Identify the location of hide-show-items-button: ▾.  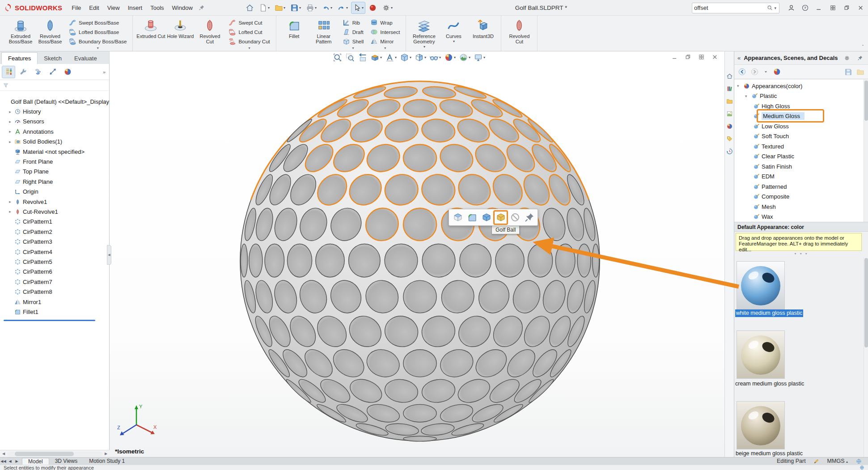
(435, 57).